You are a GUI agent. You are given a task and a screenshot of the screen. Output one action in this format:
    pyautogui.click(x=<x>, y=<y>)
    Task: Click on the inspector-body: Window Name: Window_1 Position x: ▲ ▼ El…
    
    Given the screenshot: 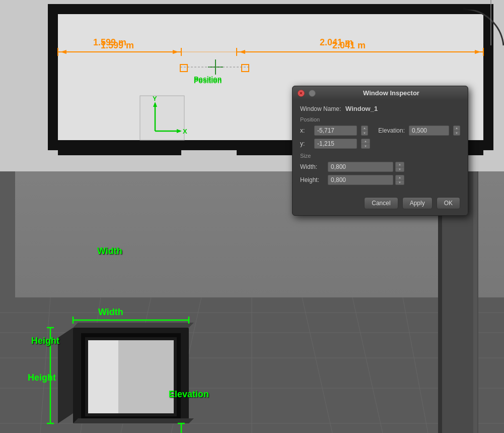 What is the action you would take?
    pyautogui.click(x=380, y=146)
    